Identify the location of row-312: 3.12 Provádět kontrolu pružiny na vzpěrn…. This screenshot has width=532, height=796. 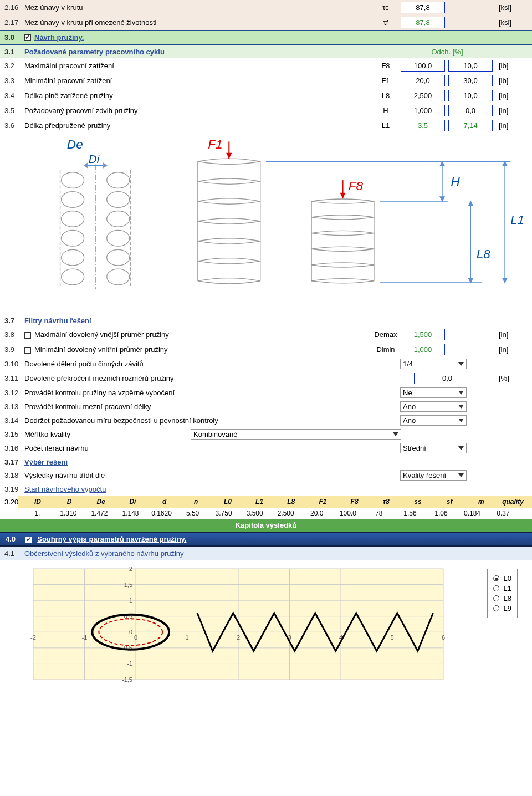
(266, 392).